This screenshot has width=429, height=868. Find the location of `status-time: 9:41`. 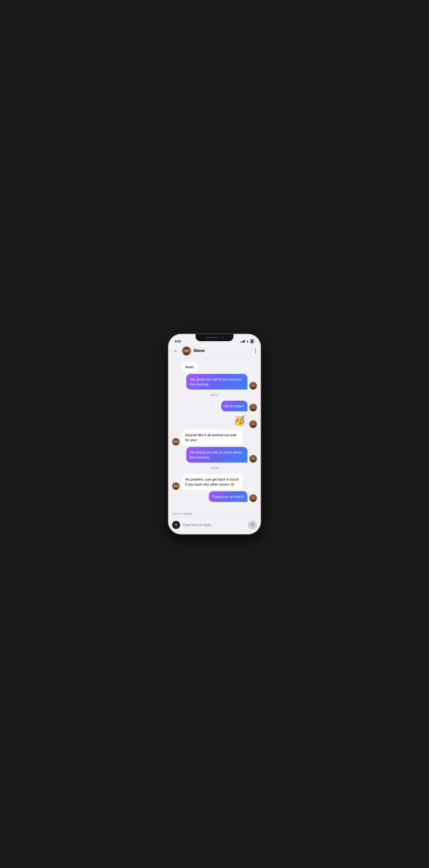

status-time: 9:41 is located at coordinates (178, 341).